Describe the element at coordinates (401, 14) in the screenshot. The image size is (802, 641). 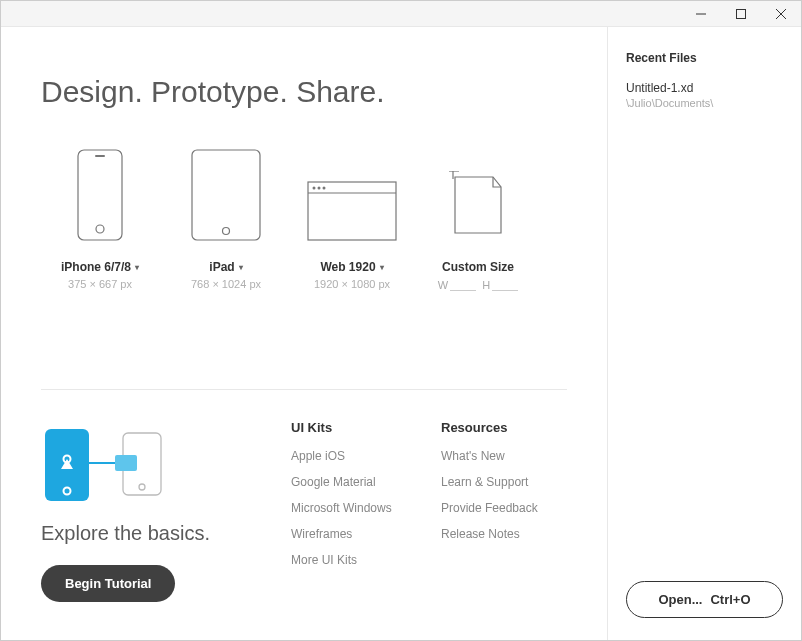
I see `titlebar` at that location.